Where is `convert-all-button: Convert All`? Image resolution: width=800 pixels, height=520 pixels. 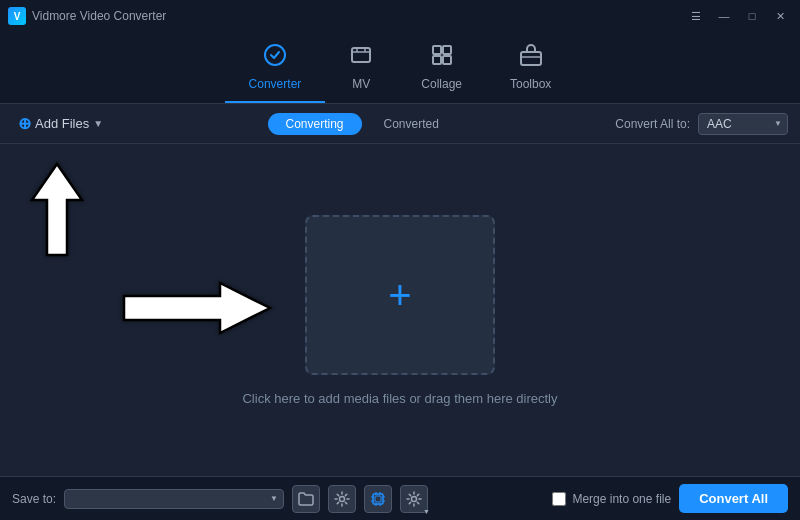 convert-all-button: Convert All is located at coordinates (734, 498).